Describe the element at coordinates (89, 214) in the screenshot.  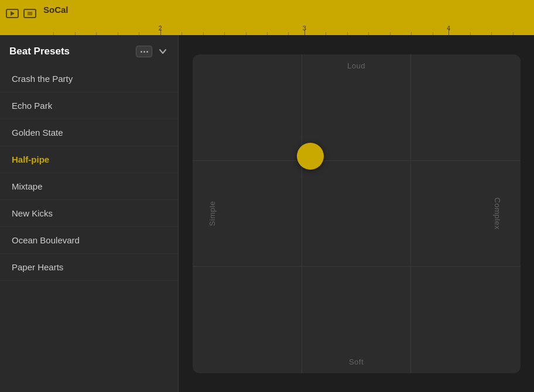
I see `preset-item-new-kicks: New Kicks` at that location.